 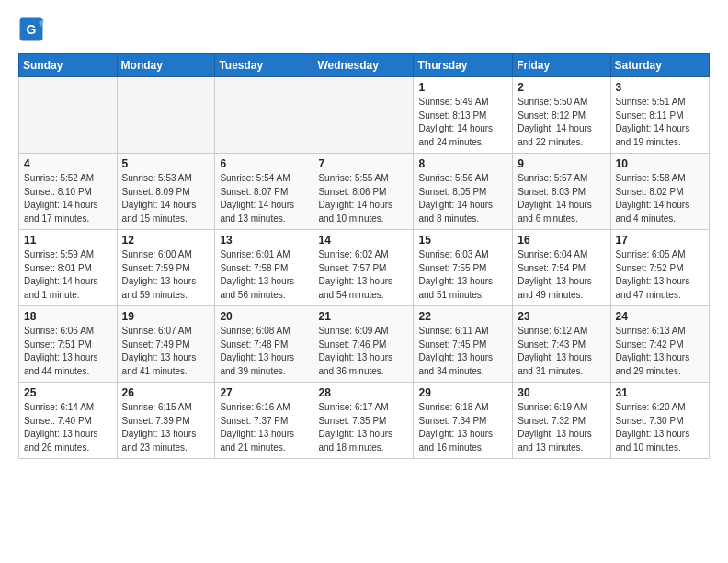 What do you see at coordinates (660, 275) in the screenshot?
I see `day-info: Sunrise: 6:05 AM Sunset: 7:52 PM Dayligh…` at bounding box center [660, 275].